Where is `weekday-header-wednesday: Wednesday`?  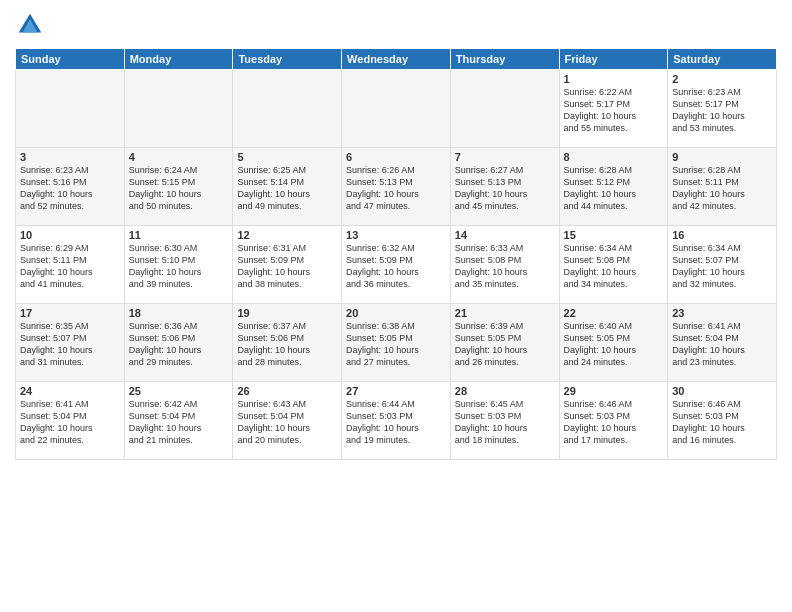
weekday-header-wednesday: Wednesday is located at coordinates (396, 60).